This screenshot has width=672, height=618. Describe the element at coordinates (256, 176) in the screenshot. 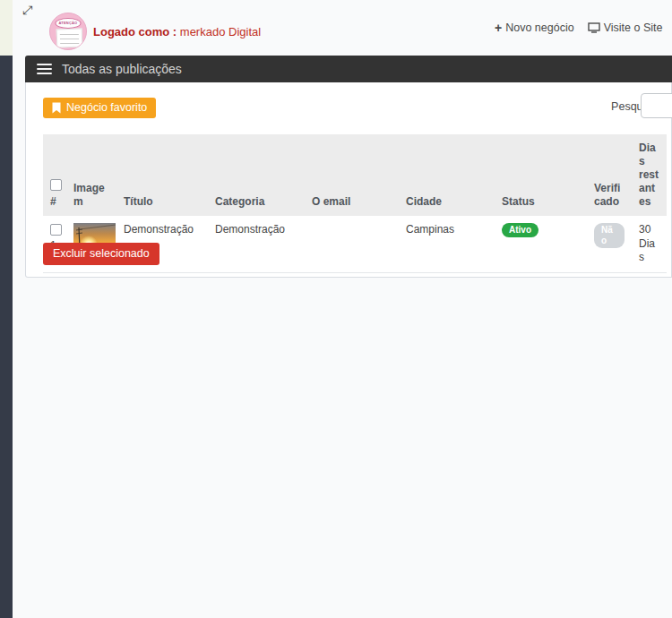

I see `header-category: Categoria` at that location.